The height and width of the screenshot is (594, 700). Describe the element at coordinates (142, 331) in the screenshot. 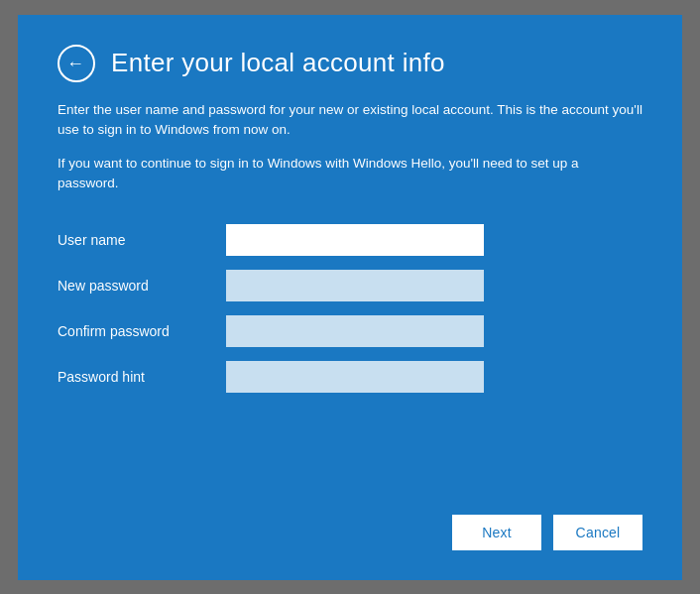

I see `confirm-password-label: Confirm password` at that location.